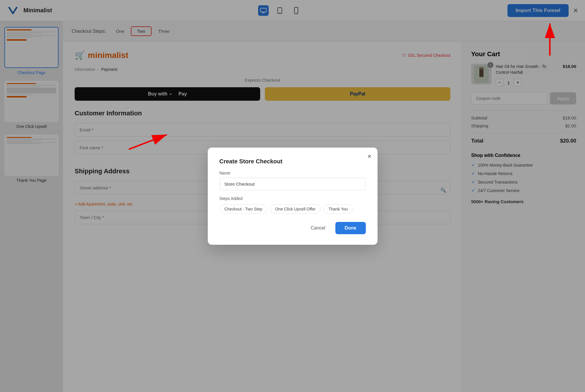 The height and width of the screenshot is (392, 585). Describe the element at coordinates (338, 209) in the screenshot. I see `modal-tag-thankyou: Thank You` at that location.